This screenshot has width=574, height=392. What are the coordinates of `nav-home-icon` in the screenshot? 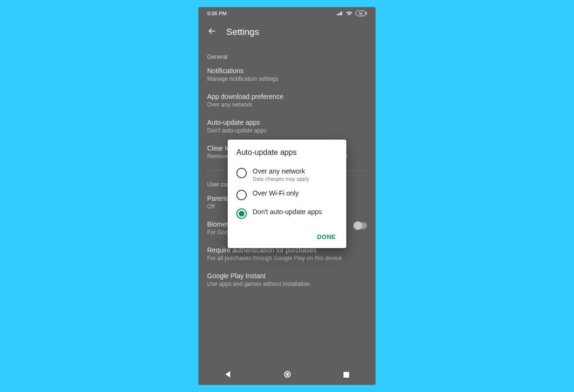 It's located at (287, 375).